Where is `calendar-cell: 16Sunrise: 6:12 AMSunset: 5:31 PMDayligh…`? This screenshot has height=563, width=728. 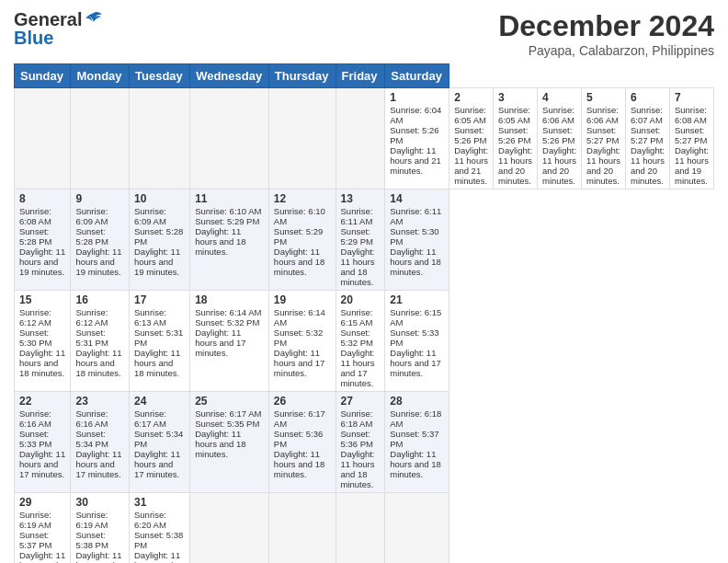
calendar-cell: 16Sunrise: 6:12 AMSunset: 5:31 PMDayligh… is located at coordinates (100, 341).